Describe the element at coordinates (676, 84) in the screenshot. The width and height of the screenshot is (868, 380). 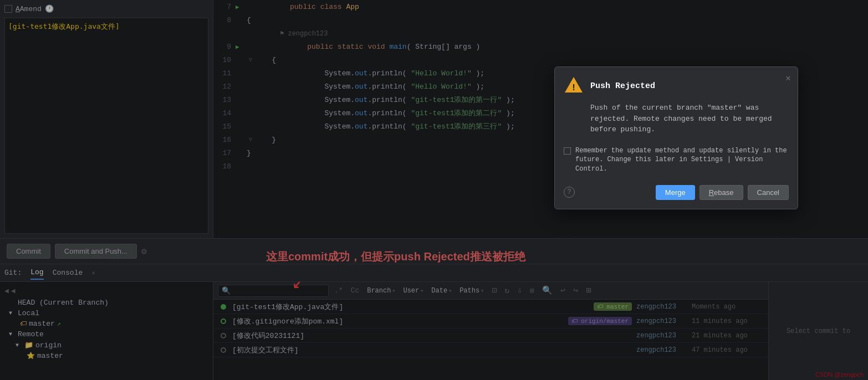
I see `modal-header: ! Push Rejected ✕` at that location.